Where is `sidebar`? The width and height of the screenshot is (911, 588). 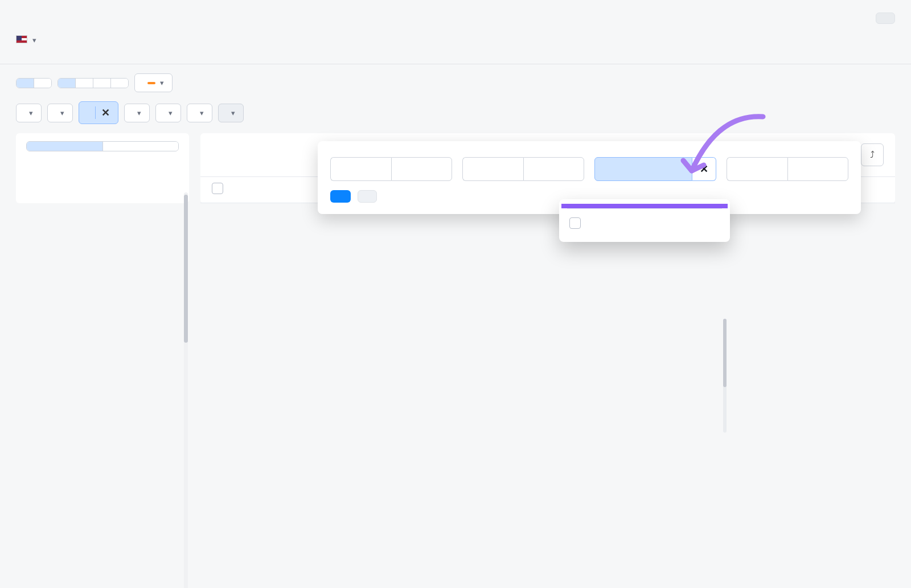 sidebar is located at coordinates (102, 168).